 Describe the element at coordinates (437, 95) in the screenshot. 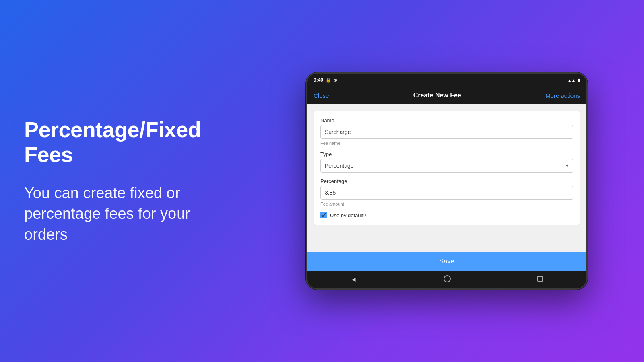

I see `app-bar-title: Create New Fee` at that location.